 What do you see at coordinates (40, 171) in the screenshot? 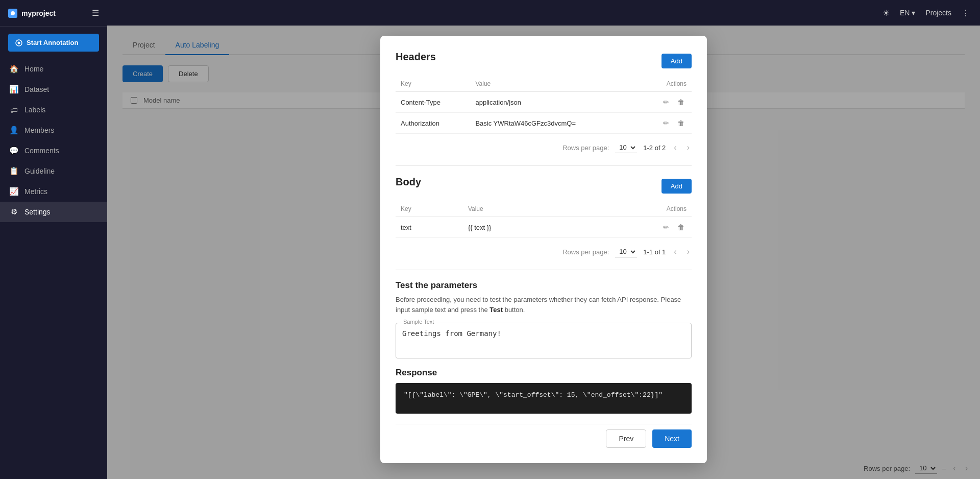
I see `sidebar-item-guideline-label: Guideline` at bounding box center [40, 171].